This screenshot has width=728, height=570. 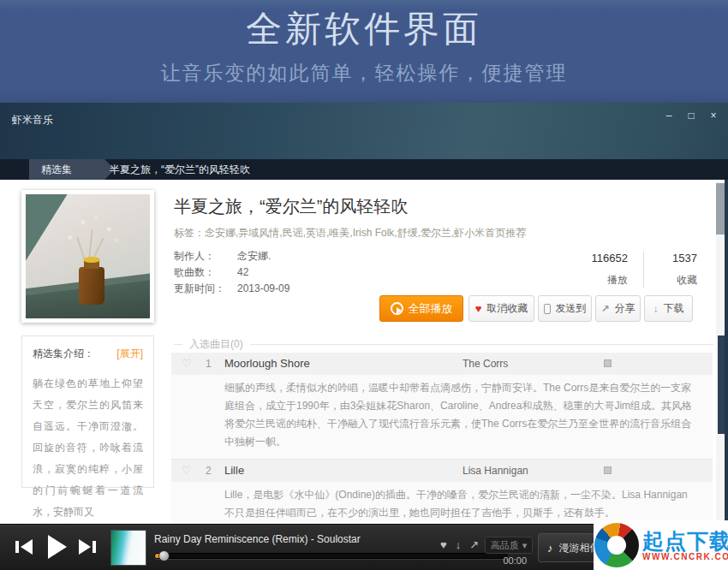 I want to click on plays-count: 116652, so click(x=608, y=258).